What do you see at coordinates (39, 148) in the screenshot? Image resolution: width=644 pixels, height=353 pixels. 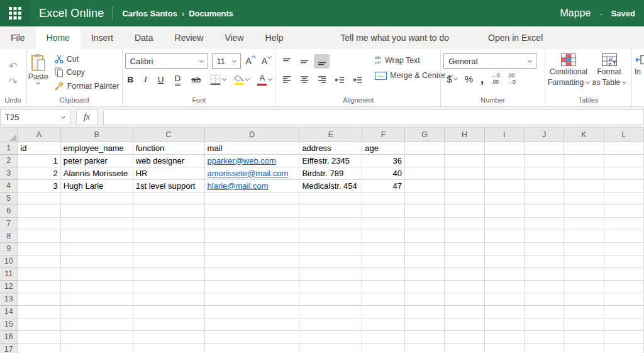 I see `cell-A1: id` at bounding box center [39, 148].